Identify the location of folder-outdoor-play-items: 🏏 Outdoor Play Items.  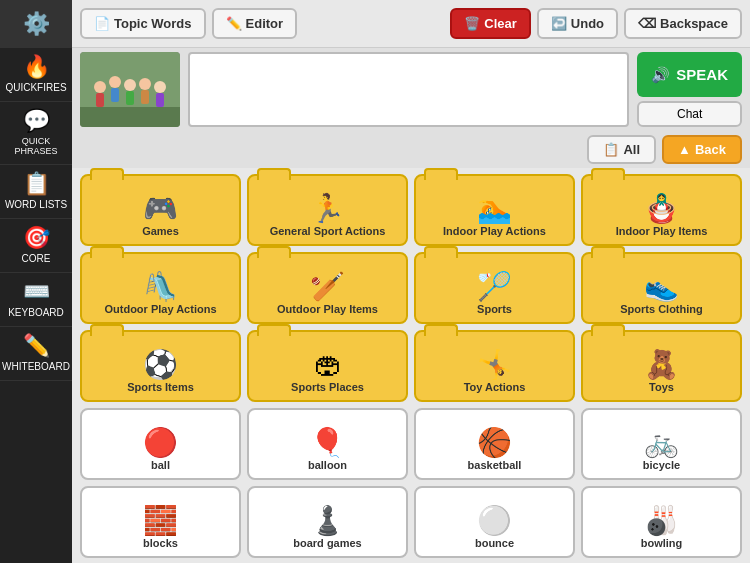
(328, 288).